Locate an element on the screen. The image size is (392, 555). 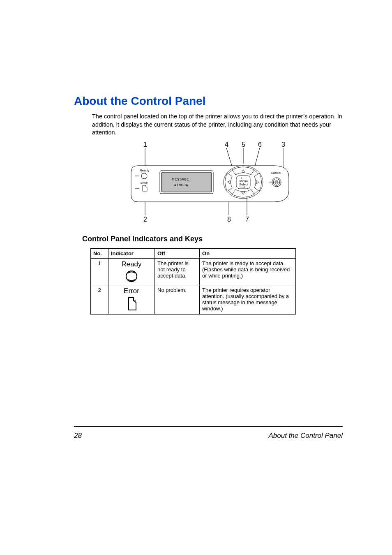
footer-rule is located at coordinates (208, 427).